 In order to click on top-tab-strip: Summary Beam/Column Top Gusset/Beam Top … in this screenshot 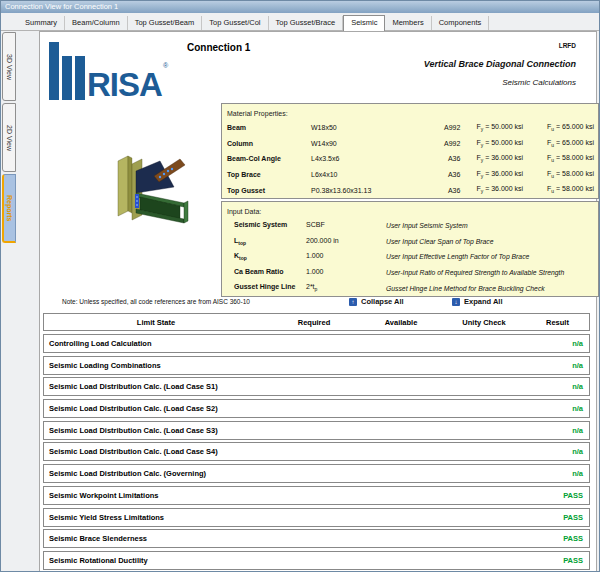, I will do `click(300, 22)`.